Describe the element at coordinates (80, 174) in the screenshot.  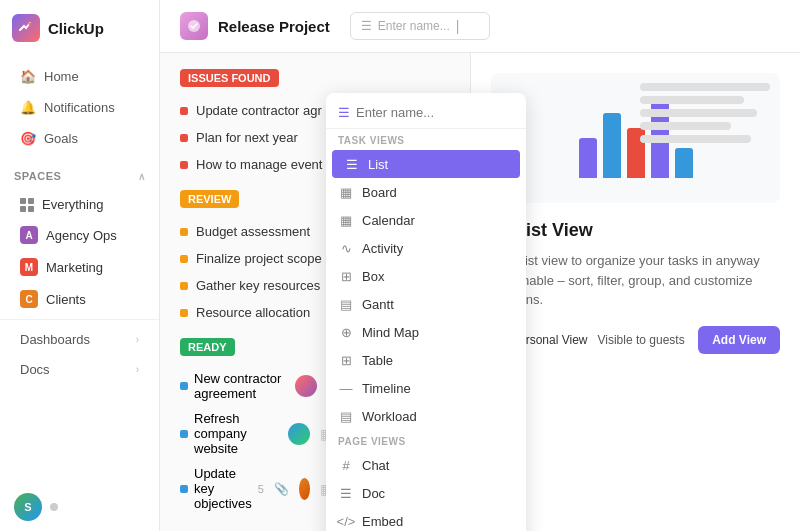
I see `spaces-section: Spaces ∧` at that location.